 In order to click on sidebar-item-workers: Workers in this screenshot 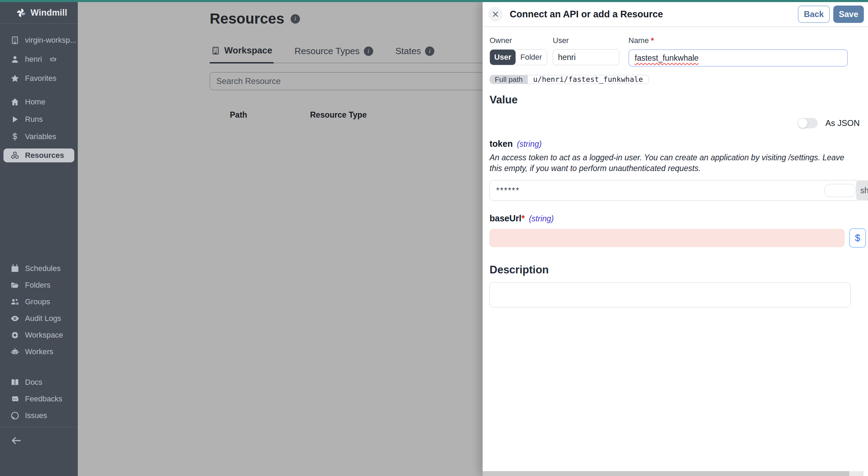, I will do `click(39, 352)`.